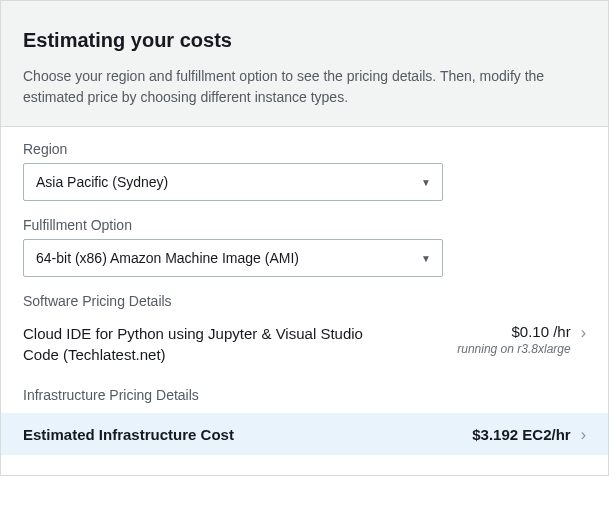 The height and width of the screenshot is (531, 609). What do you see at coordinates (233, 258) in the screenshot?
I see `fulfillment-select-wrap: 64-bit (x86) Amazon Machine Image (AMI) …` at bounding box center [233, 258].